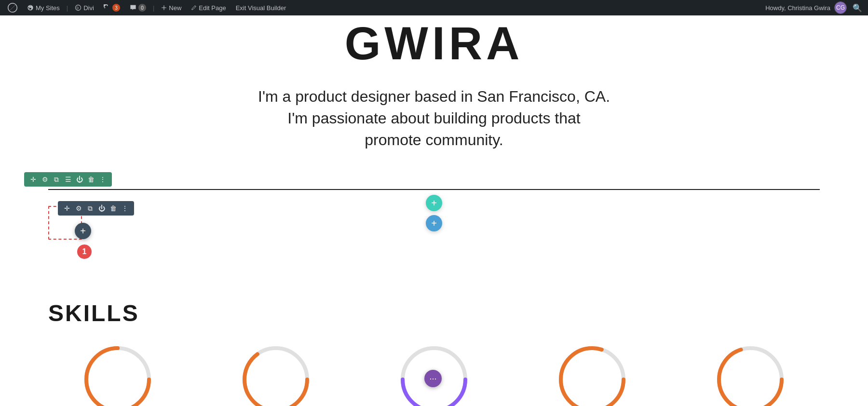 This screenshot has height=406, width=868. What do you see at coordinates (133, 8) in the screenshot?
I see `comments-icon` at bounding box center [133, 8].